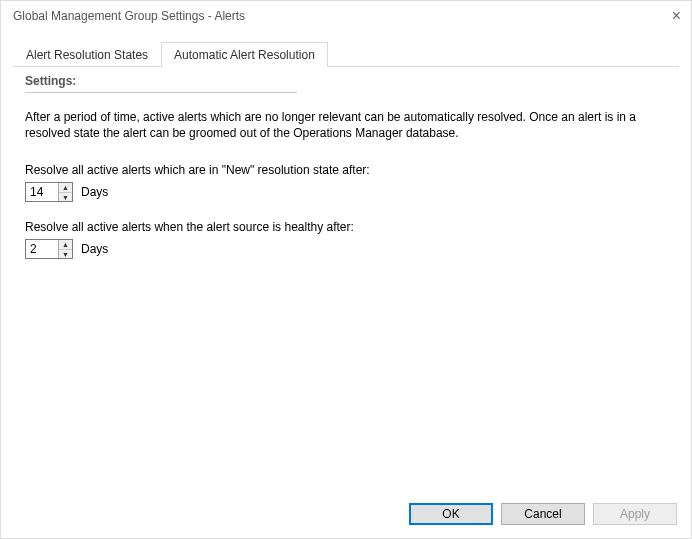  I want to click on cancel-button: Cancel, so click(543, 514).